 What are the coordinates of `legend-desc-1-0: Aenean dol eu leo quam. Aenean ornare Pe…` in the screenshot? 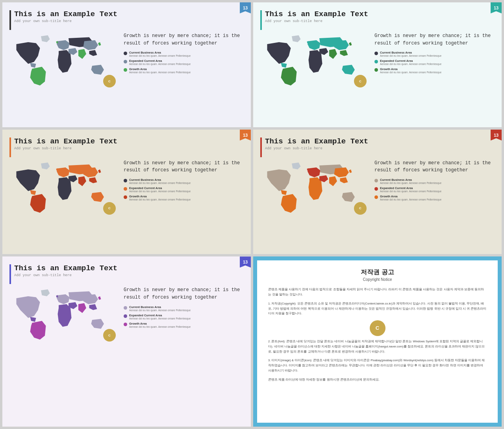 It's located at (160, 56).